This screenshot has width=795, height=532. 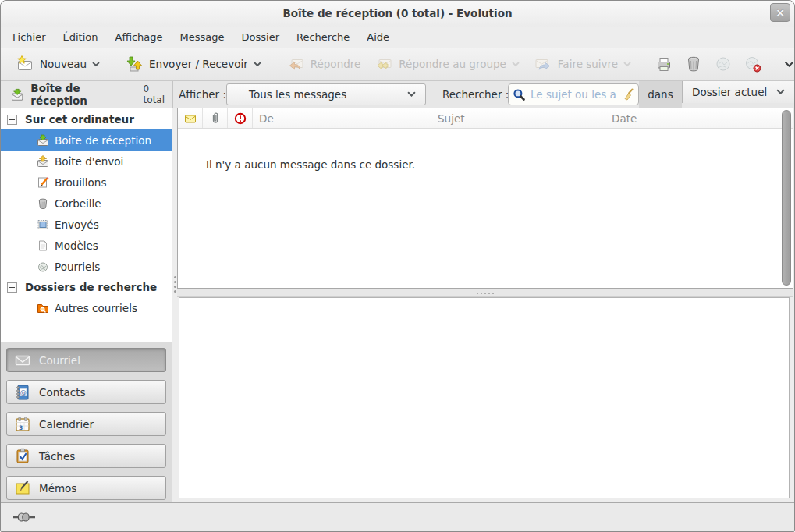 What do you see at coordinates (786, 64) in the screenshot?
I see `toolbar-overflow-button` at bounding box center [786, 64].